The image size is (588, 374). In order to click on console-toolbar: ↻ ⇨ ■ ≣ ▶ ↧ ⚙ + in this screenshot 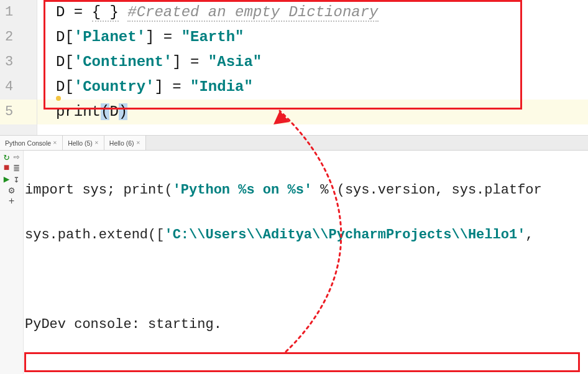, I will do `click(12, 263)`.